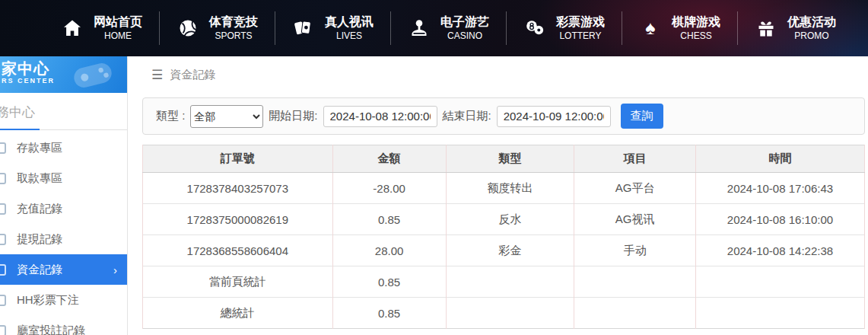 The width and height of the screenshot is (868, 335). Describe the element at coordinates (498, 75) in the screenshot. I see `breadcrumb: ☰ 資金記錄` at that location.